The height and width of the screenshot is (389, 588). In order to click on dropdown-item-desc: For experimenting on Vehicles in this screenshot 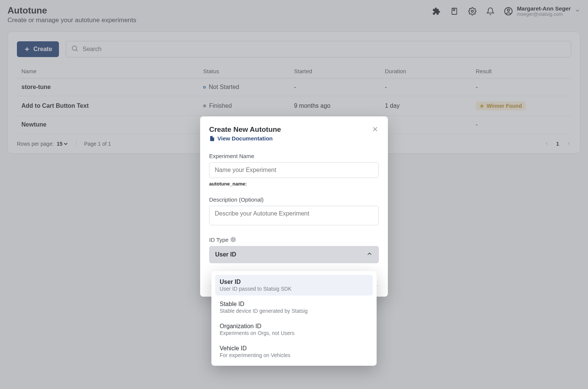, I will do `click(294, 355)`.